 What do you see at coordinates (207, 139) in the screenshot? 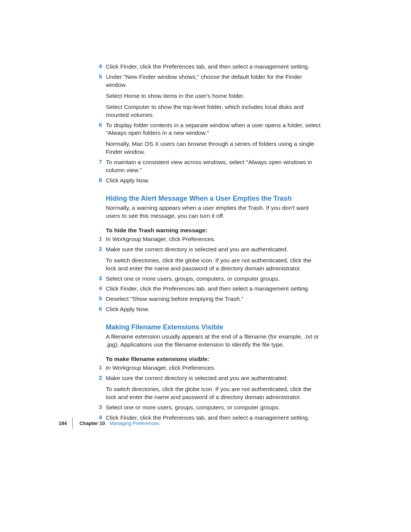
I see `numbered-step: 6To display folder contents in a separat…` at bounding box center [207, 139].